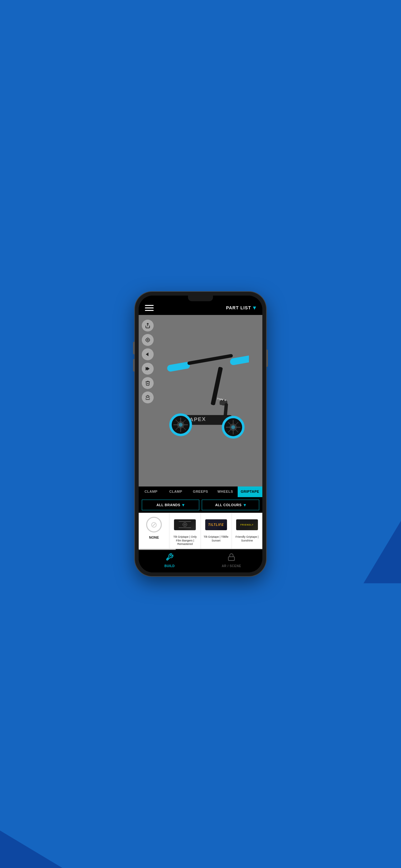 The width and height of the screenshot is (401, 868). Describe the element at coordinates (216, 525) in the screenshot. I see `product-tiltlife-image: TILTLIFE` at that location.